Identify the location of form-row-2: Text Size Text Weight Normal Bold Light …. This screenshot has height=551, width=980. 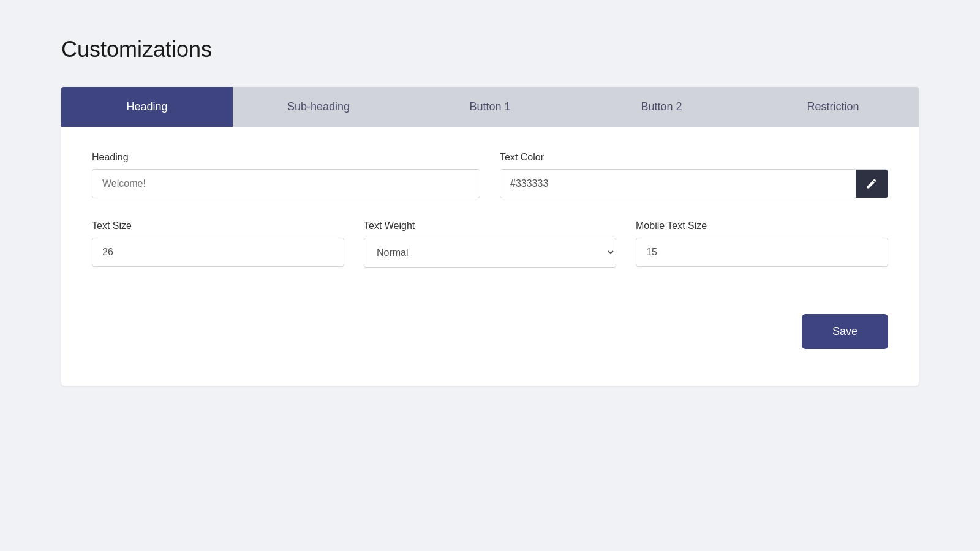
(490, 244).